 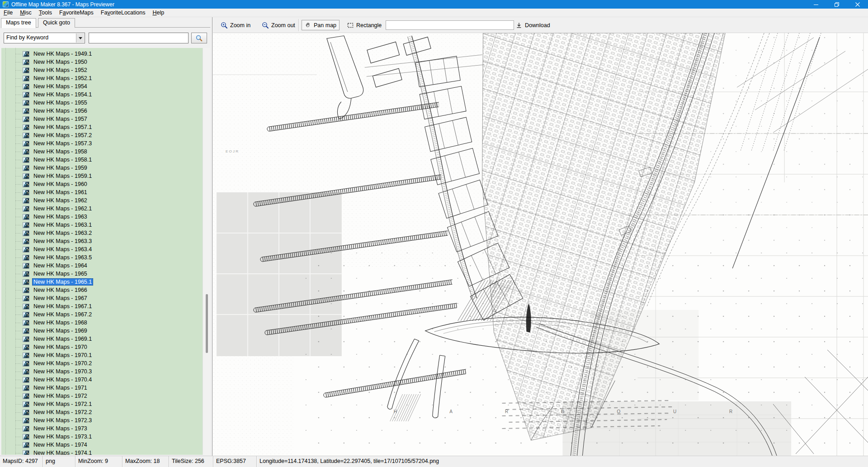 What do you see at coordinates (102, 54) in the screenshot?
I see `tree-item: New HK Maps - 1949.1` at bounding box center [102, 54].